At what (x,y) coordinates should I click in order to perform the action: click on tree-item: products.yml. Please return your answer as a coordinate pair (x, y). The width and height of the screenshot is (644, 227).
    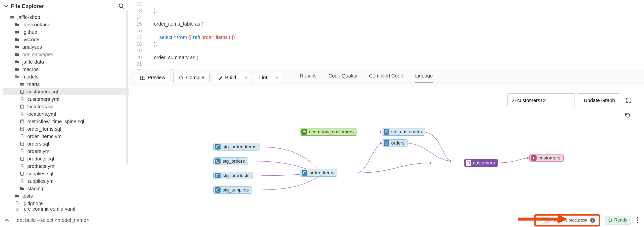
    Looking at the image, I should click on (66, 166).